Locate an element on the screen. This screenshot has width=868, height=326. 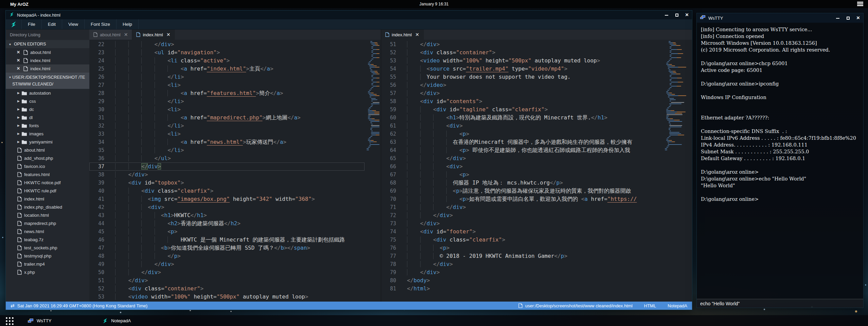
tree-file-index.html: index.html is located at coordinates (48, 199).